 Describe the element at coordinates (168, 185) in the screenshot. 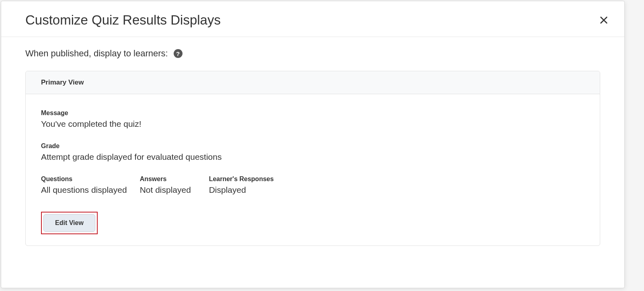

I see `answers-column: Answers Not displayed` at that location.